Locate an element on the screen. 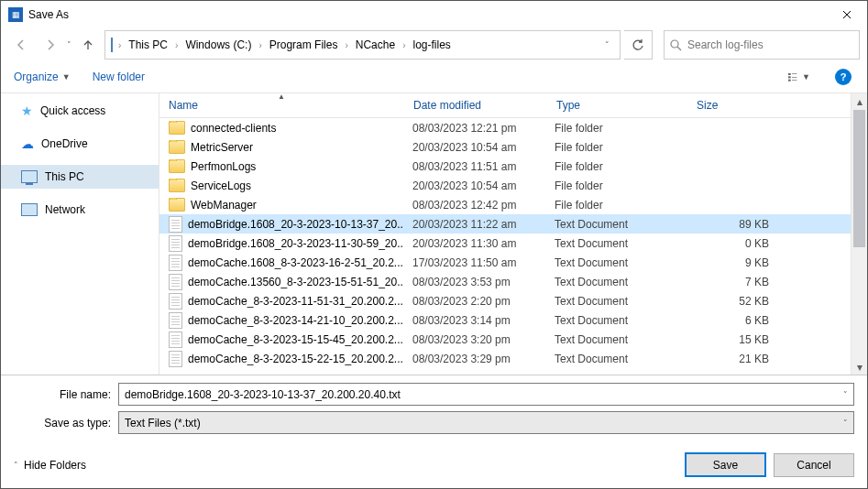 The width and height of the screenshot is (868, 489). table-row: WebManager08/03/2023 12:42 pmFile folder is located at coordinates (513, 205).